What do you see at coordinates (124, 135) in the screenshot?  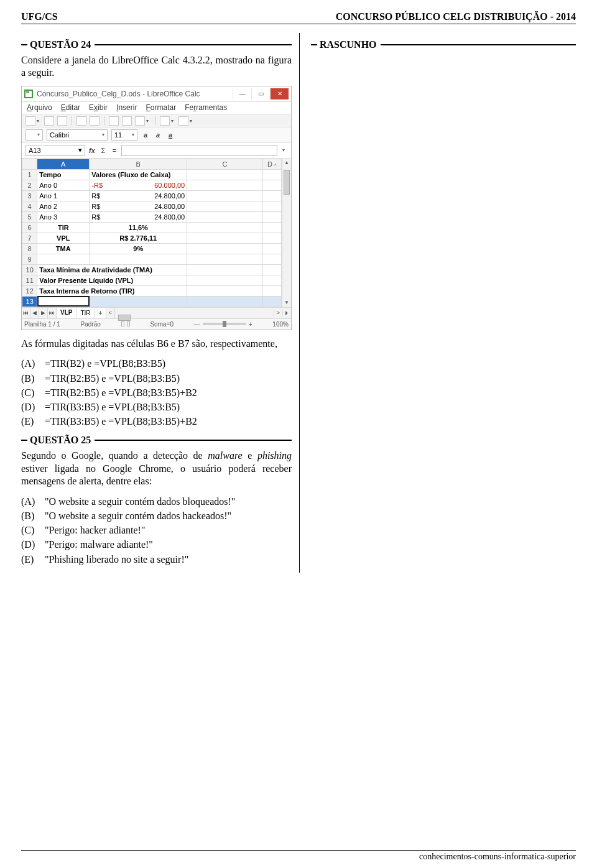 I see `font-size-combo: 11▾` at bounding box center [124, 135].